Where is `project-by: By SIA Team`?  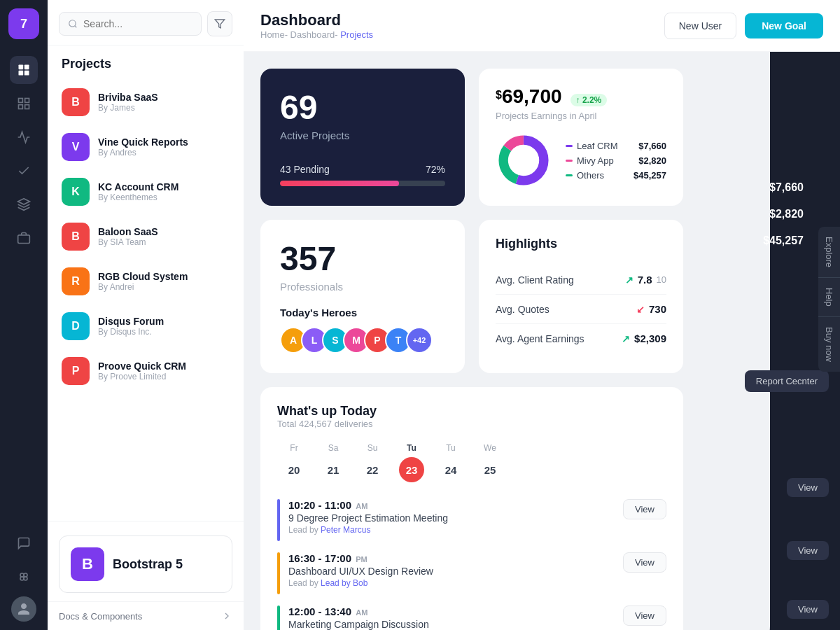
project-by: By SIA Team is located at coordinates (164, 242).